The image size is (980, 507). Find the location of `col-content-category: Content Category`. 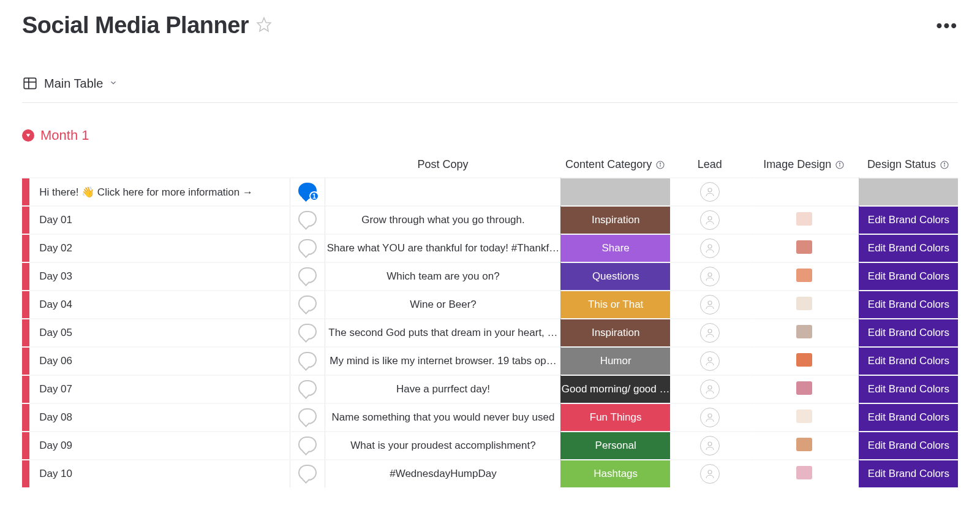

col-content-category: Content Category is located at coordinates (615, 164).